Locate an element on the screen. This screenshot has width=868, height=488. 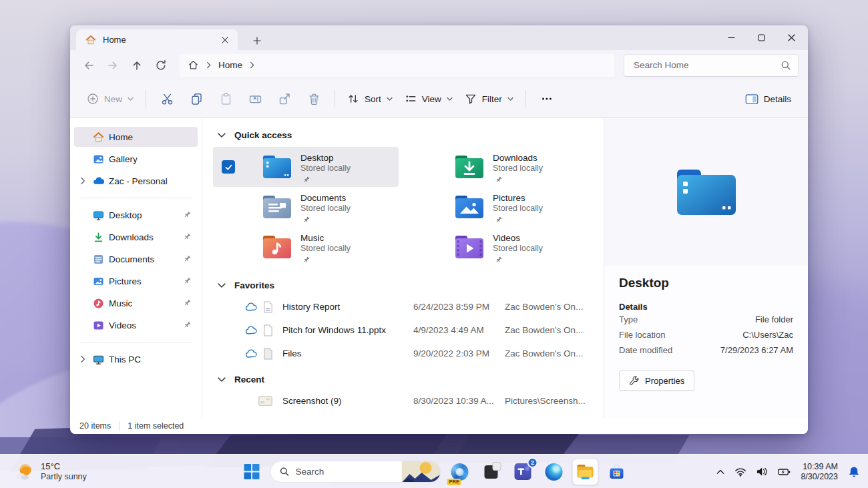
start-button is located at coordinates (252, 472).